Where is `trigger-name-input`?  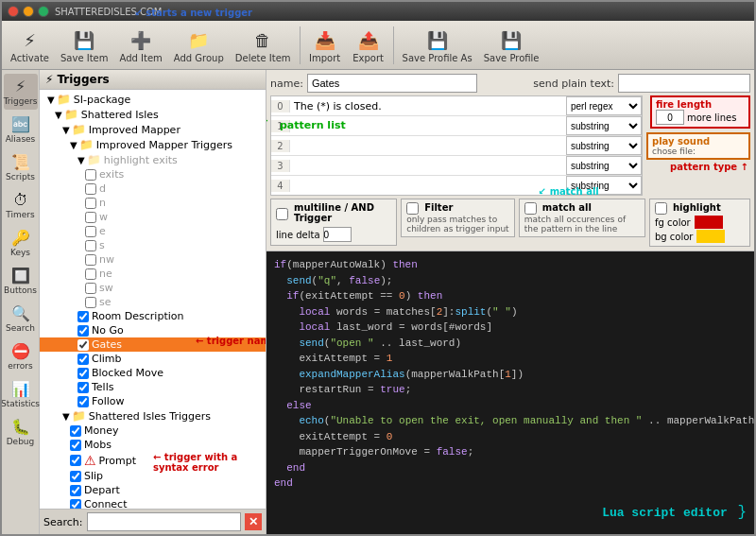
trigger-name-input is located at coordinates (392, 83).